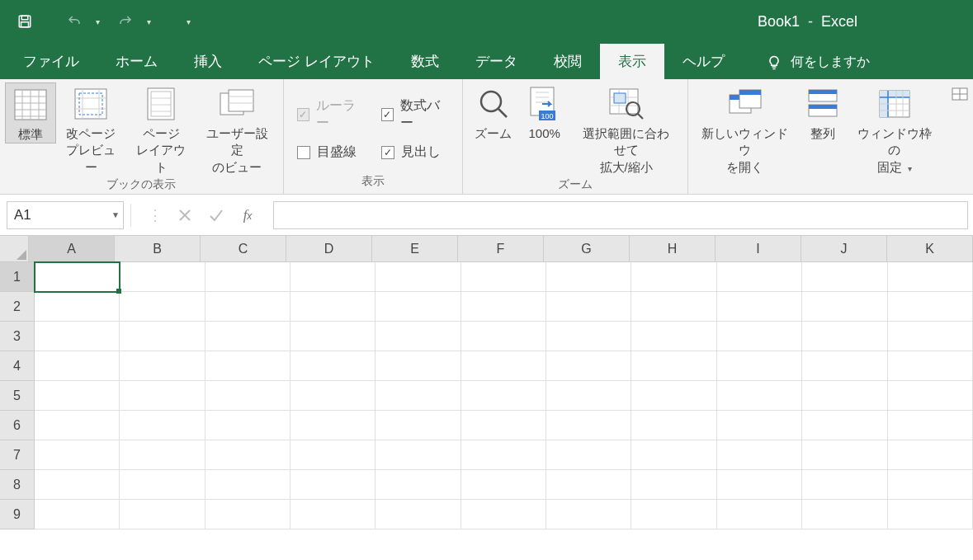 The width and height of the screenshot is (973, 560). What do you see at coordinates (844, 249) in the screenshot?
I see `column-header: J` at bounding box center [844, 249].